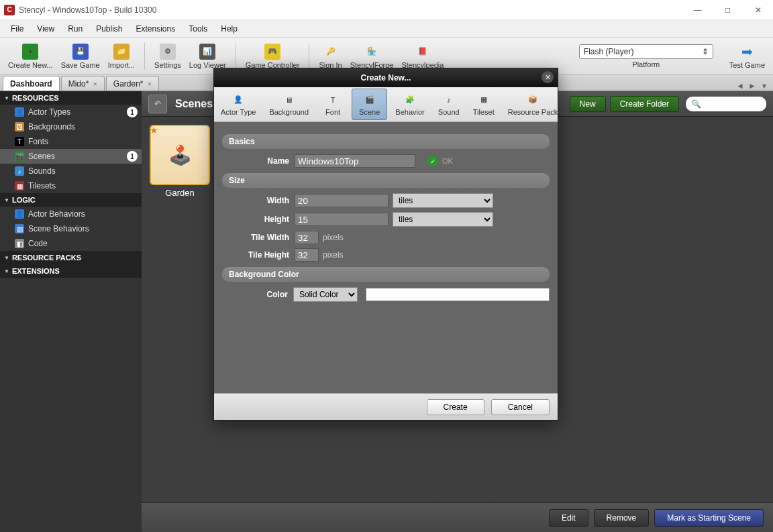 The height and width of the screenshot is (532, 773). Describe the element at coordinates (19, 186) in the screenshot. I see `tile-icon: ▦` at that location.